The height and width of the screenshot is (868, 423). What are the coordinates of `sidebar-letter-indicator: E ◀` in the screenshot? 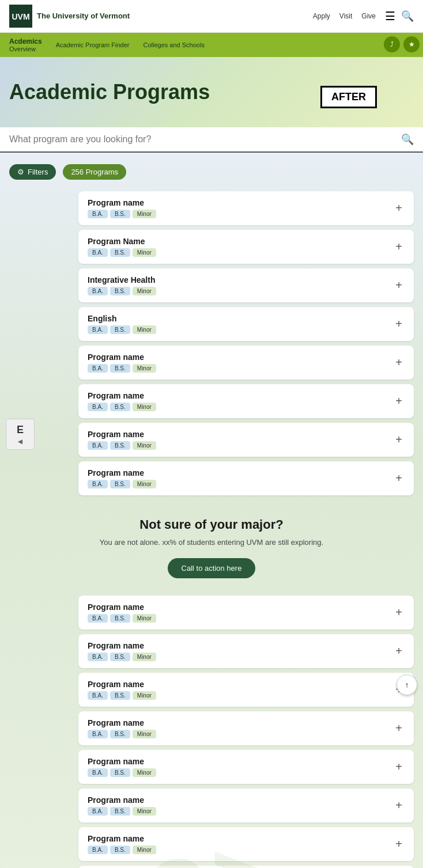 It's located at (20, 434).